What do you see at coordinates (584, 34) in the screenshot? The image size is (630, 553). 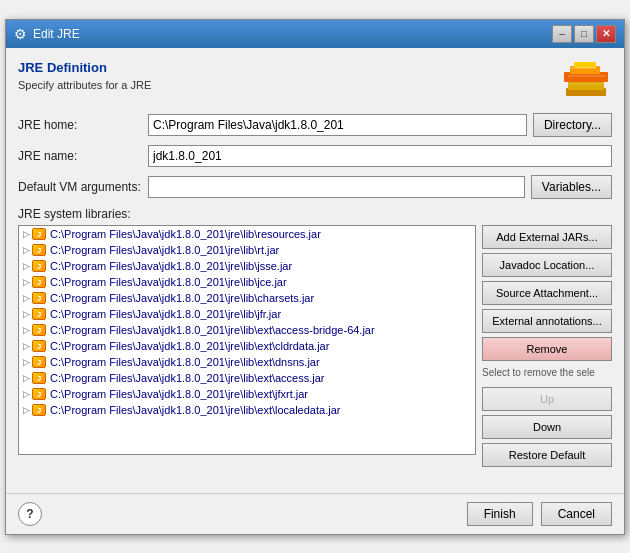 I see `maximize-button: □` at bounding box center [584, 34].